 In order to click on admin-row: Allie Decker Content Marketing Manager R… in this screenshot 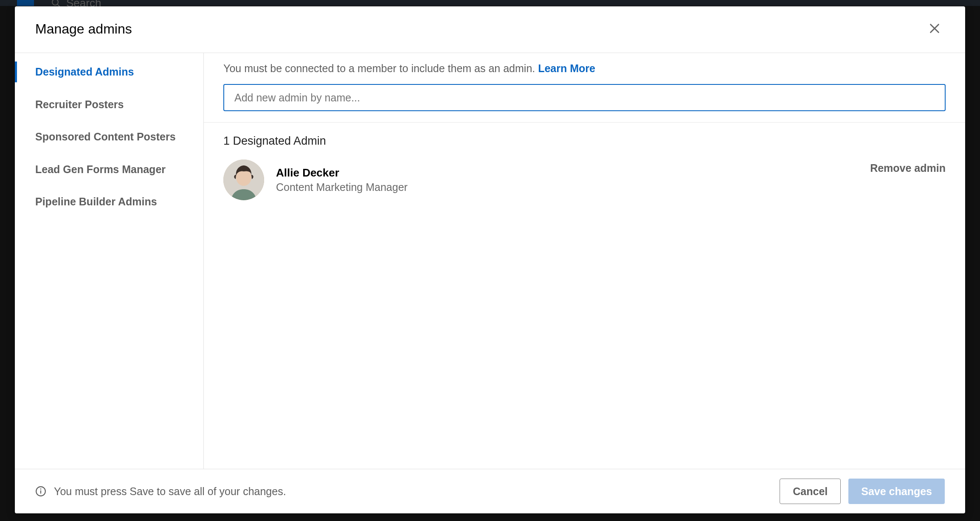, I will do `click(584, 180)`.